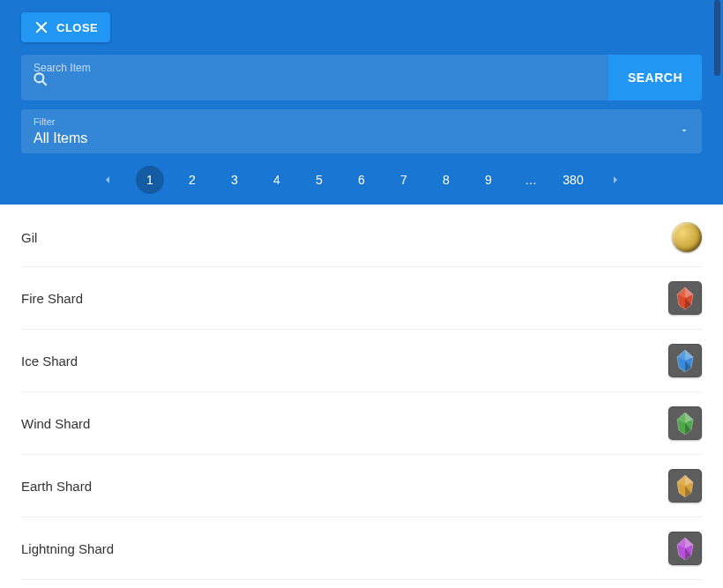  Describe the element at coordinates (362, 548) in the screenshot. I see `list-item: Lightning Shard` at that location.